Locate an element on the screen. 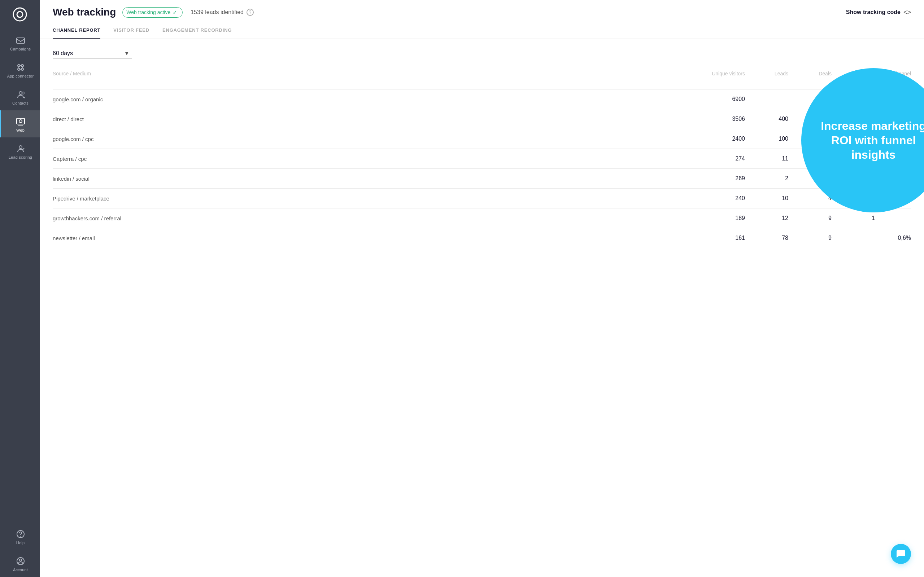 This screenshot has height=577, width=924. date-range-dropdown-wrap: 7 days 14 days 30 days 60 days 90 days ▼ is located at coordinates (482, 53).